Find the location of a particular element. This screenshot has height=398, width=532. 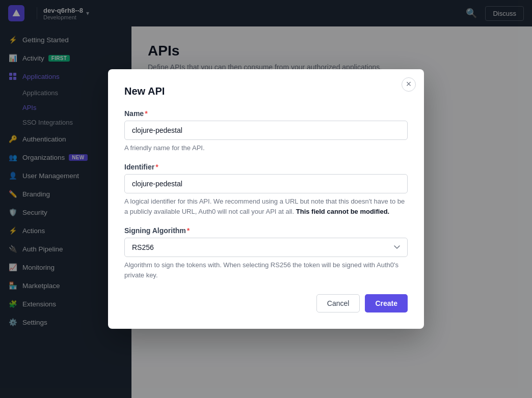

signing-algorithm-select: RS256 HS256 is located at coordinates (266, 247).